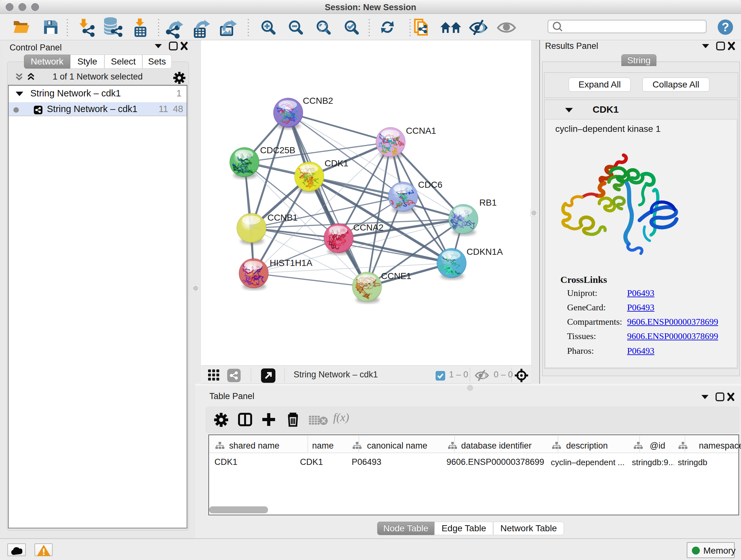 The image size is (741, 560). What do you see at coordinates (368, 228) in the screenshot?
I see `svg-text: CCNA2` at bounding box center [368, 228].